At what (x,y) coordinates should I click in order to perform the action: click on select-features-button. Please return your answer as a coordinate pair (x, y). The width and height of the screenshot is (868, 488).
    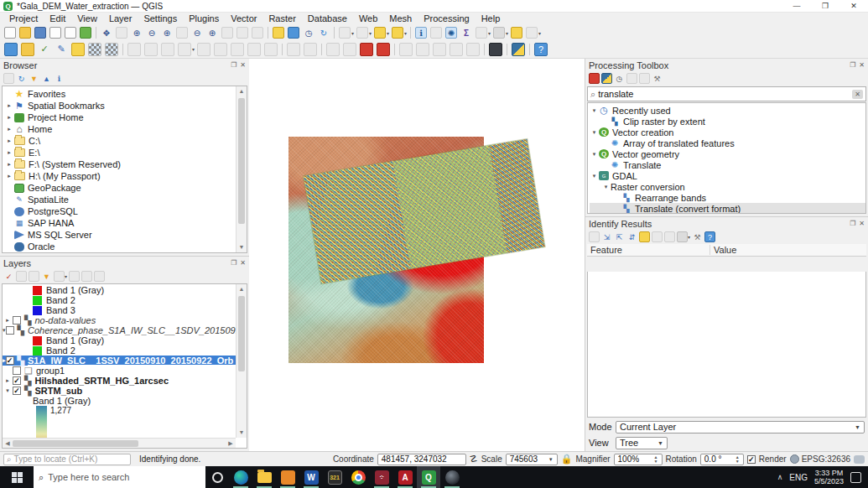
    Looking at the image, I should click on (345, 33).